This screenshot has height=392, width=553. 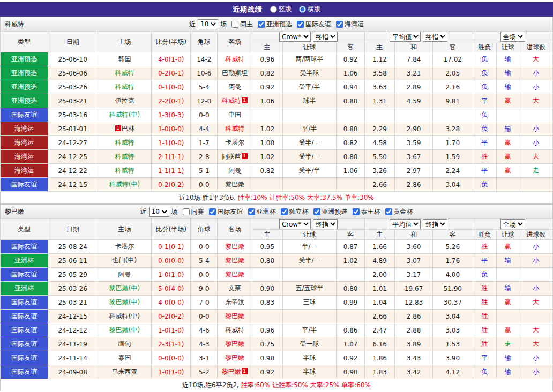 What do you see at coordinates (25, 171) in the screenshot?
I see `competition-badge: 海湾运` at bounding box center [25, 171].